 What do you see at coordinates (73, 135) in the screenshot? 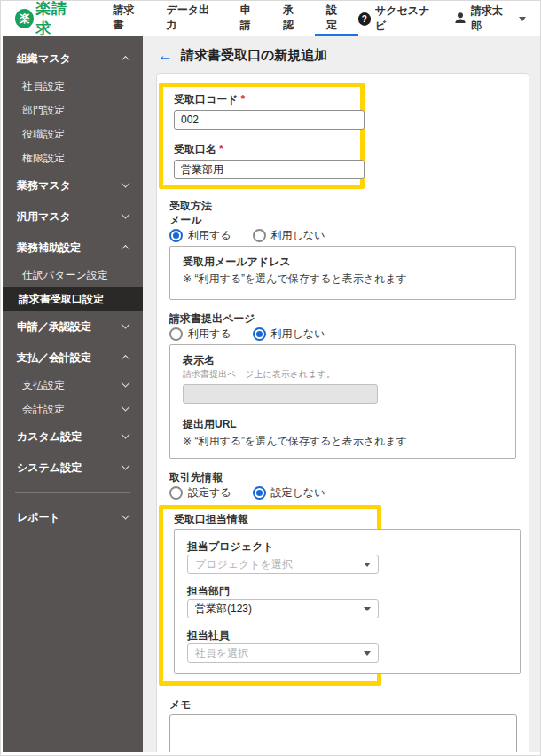
I see `sidebar-item-position-settings: 役職設定` at bounding box center [73, 135].